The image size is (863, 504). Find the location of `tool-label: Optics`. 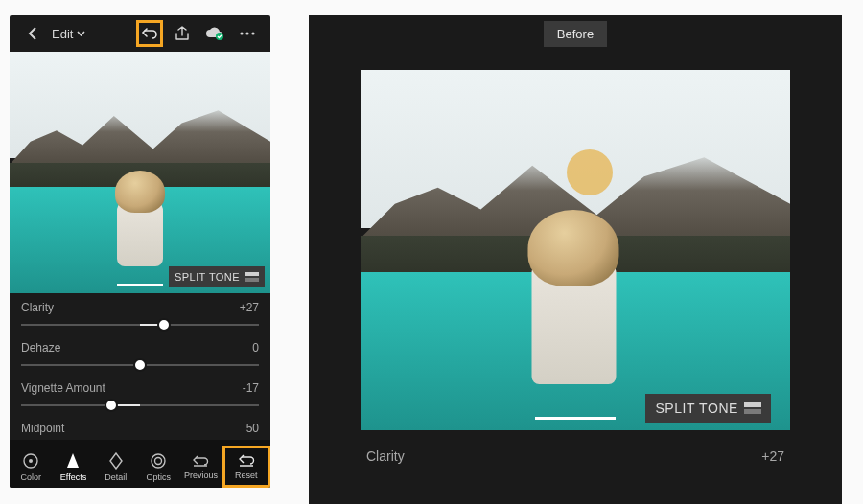

tool-label: Optics is located at coordinates (158, 477).